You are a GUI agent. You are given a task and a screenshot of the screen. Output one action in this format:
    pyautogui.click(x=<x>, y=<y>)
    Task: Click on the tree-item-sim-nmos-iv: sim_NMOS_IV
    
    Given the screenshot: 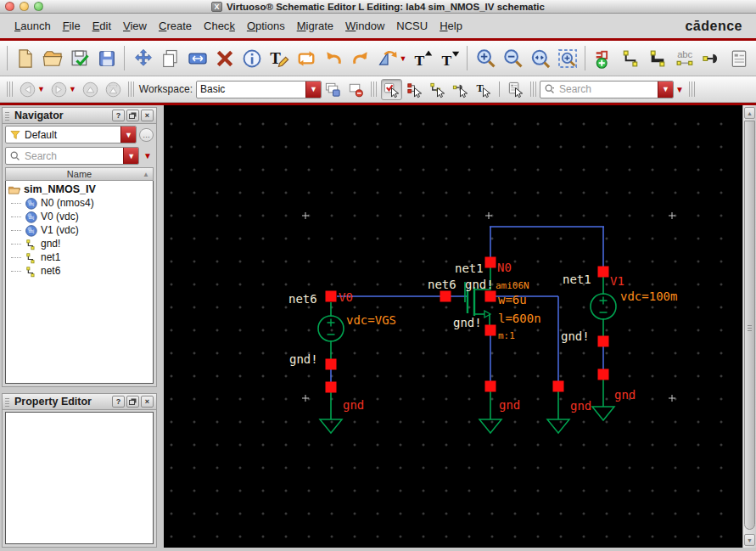 What is the action you would take?
    pyautogui.click(x=80, y=189)
    